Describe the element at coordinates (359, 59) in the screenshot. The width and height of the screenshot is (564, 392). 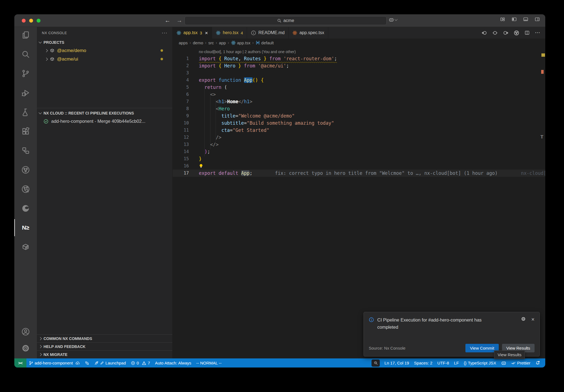
I see `code-line-1: 1import { Route, Routes } from 'react-ro…` at that location.